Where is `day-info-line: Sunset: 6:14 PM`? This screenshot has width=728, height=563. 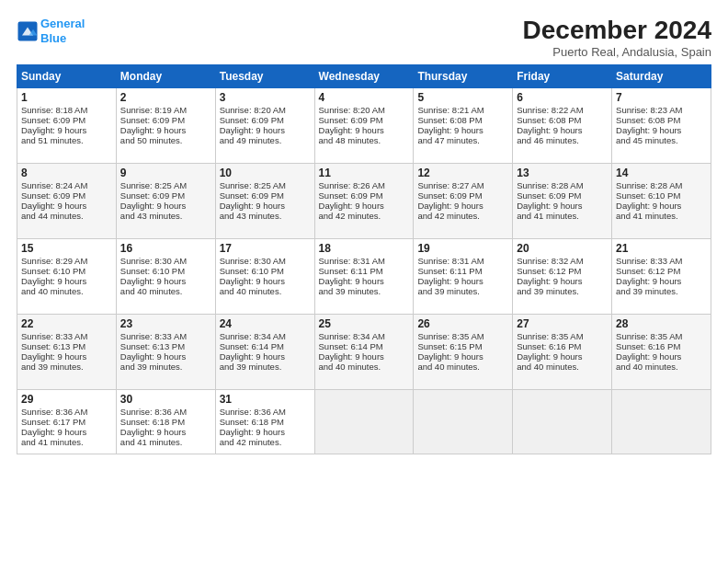
day-info-line: Sunset: 6:14 PM is located at coordinates (364, 346).